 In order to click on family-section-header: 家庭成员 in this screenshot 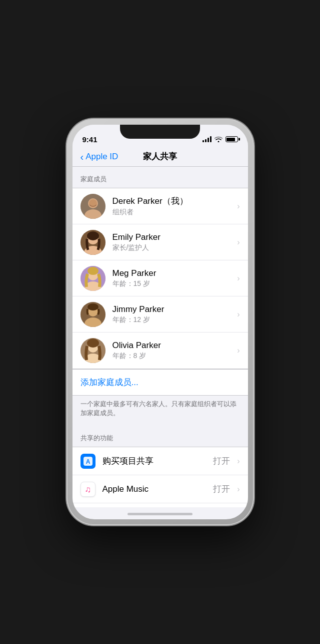, I will do `click(160, 177)`.